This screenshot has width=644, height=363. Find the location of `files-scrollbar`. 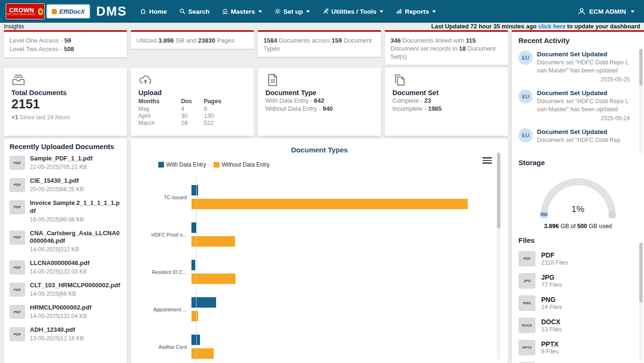

files-scrollbar is located at coordinates (641, 302).